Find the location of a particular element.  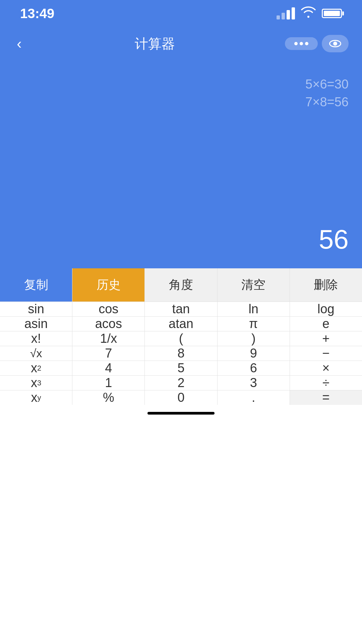

key-factorial: x! is located at coordinates (36, 339).